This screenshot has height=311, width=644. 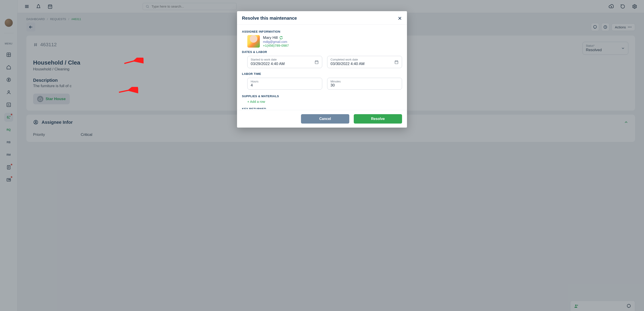 I want to click on chat-button, so click(x=623, y=6).